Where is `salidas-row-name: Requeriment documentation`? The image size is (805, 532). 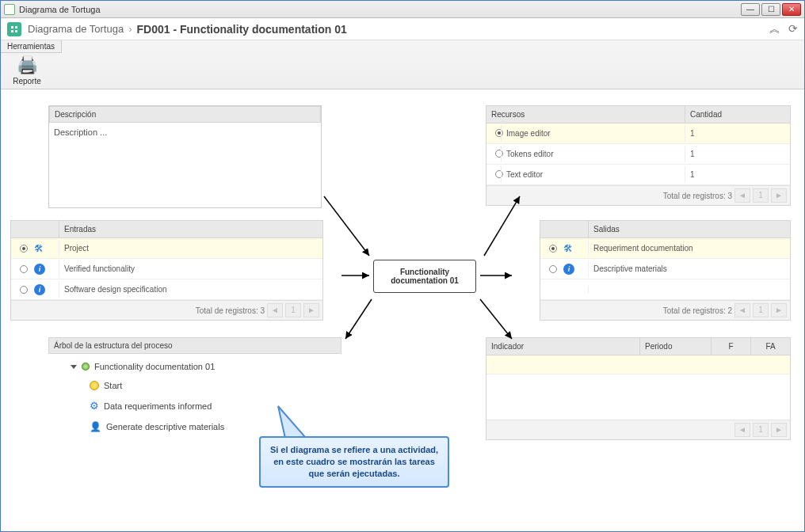
salidas-row-name: Requeriment documentation is located at coordinates (689, 249).